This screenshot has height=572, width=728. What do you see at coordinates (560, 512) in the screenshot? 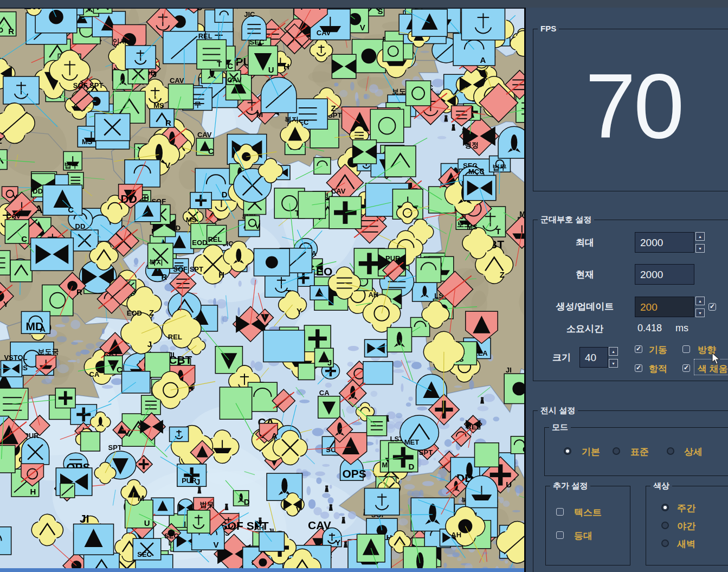
I see `text-checkbox` at bounding box center [560, 512].